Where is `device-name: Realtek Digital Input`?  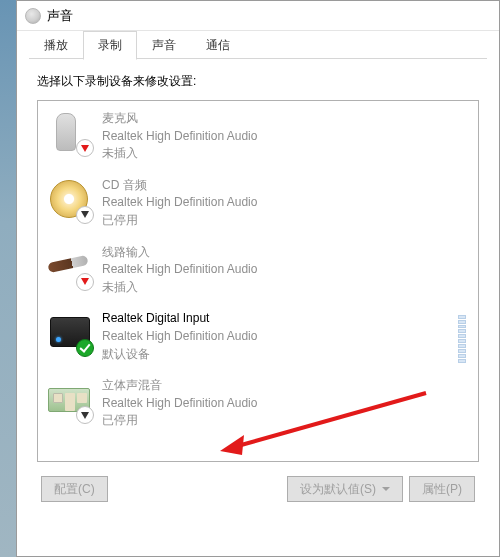
device-name: Realtek Digital Input is located at coordinates (180, 319).